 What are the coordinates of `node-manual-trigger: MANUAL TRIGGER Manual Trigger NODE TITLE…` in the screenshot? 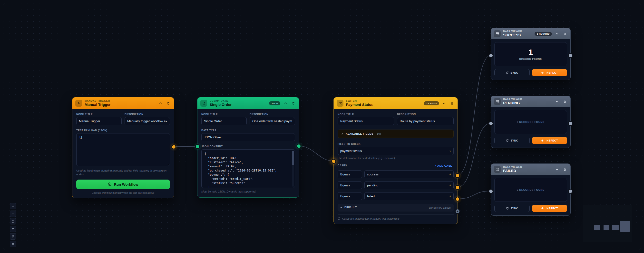 It's located at (123, 148).